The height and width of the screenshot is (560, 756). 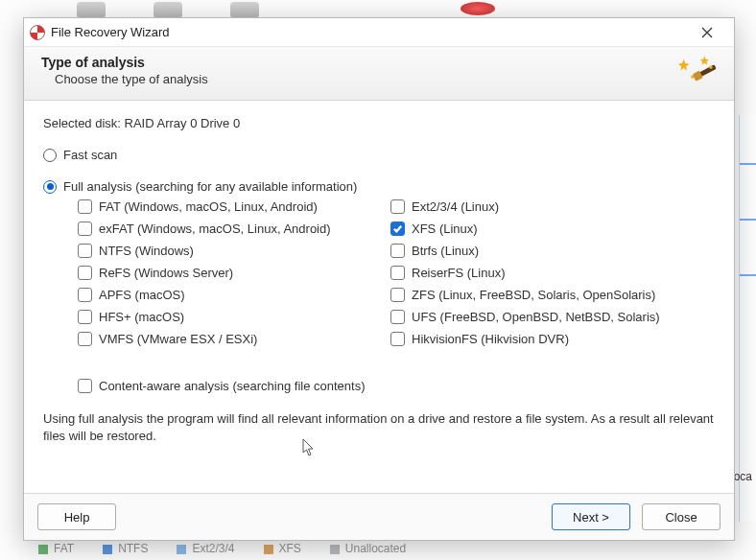 I want to click on fs-label: UFS (FreeBSD, OpenBSD, NetBSD, Solaris), so click(x=535, y=316).